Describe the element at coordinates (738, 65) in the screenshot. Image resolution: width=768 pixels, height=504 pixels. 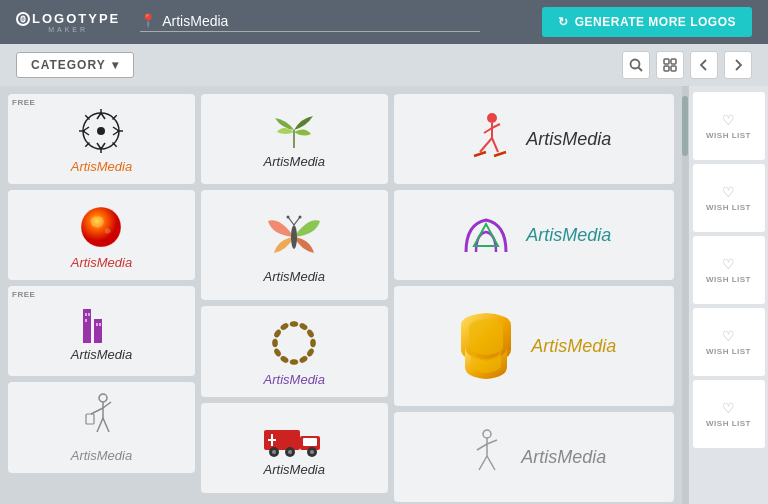
I see `next-button` at that location.